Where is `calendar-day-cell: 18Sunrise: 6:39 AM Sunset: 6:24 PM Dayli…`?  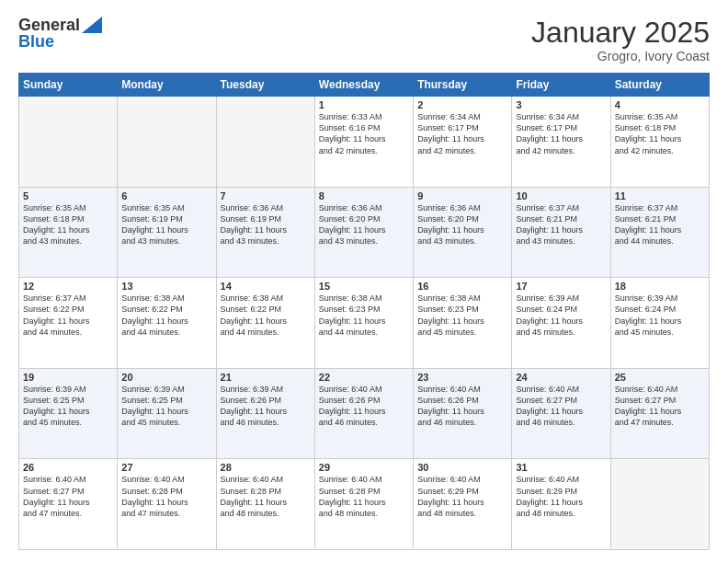
calendar-day-cell: 18Sunrise: 6:39 AM Sunset: 6:24 PM Dayli… is located at coordinates (660, 324).